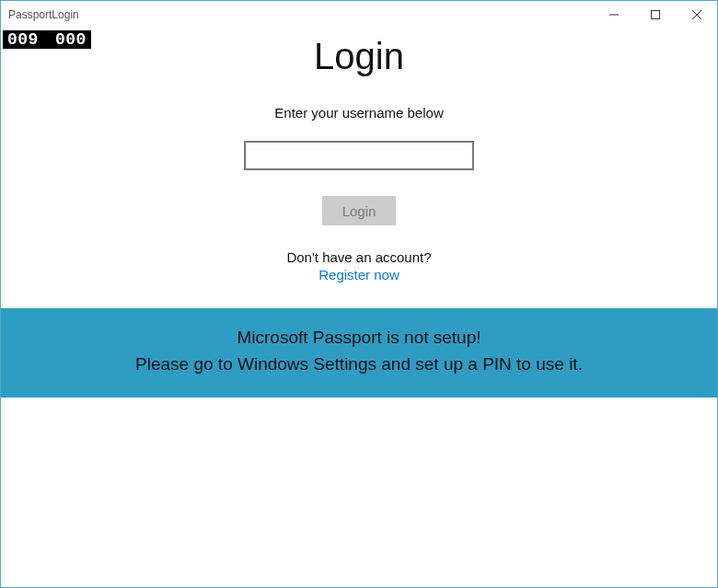  I want to click on register-link: Register now, so click(359, 274).